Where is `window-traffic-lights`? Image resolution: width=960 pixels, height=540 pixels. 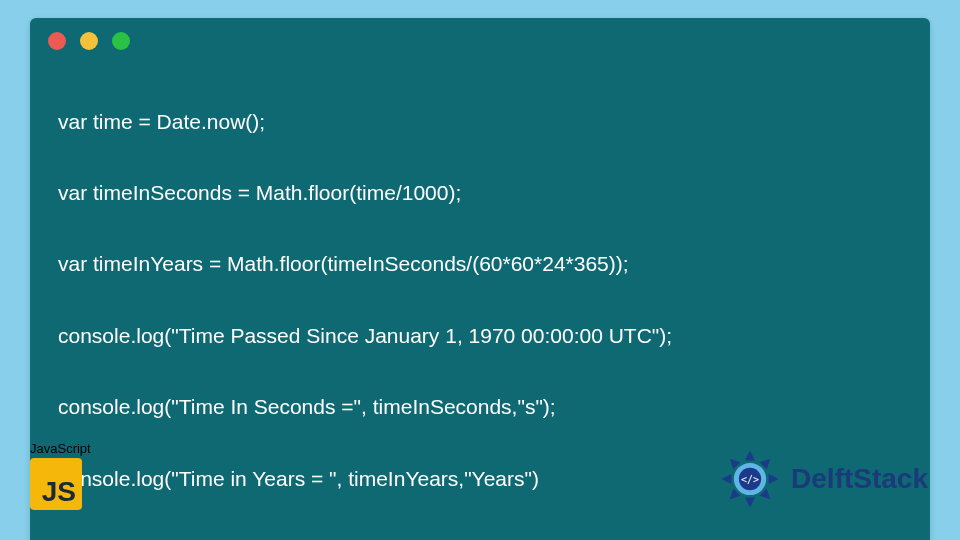 window-traffic-lights is located at coordinates (480, 37).